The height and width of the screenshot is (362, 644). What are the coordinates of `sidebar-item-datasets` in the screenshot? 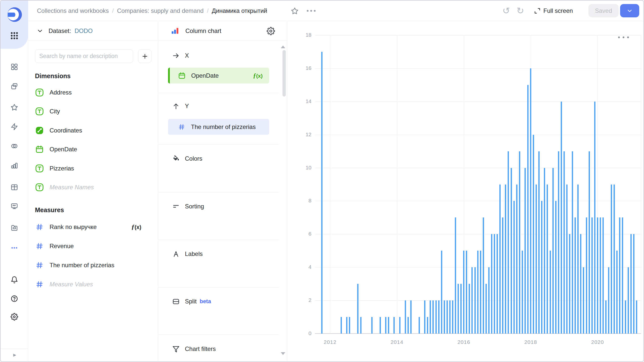 It's located at (14, 146).